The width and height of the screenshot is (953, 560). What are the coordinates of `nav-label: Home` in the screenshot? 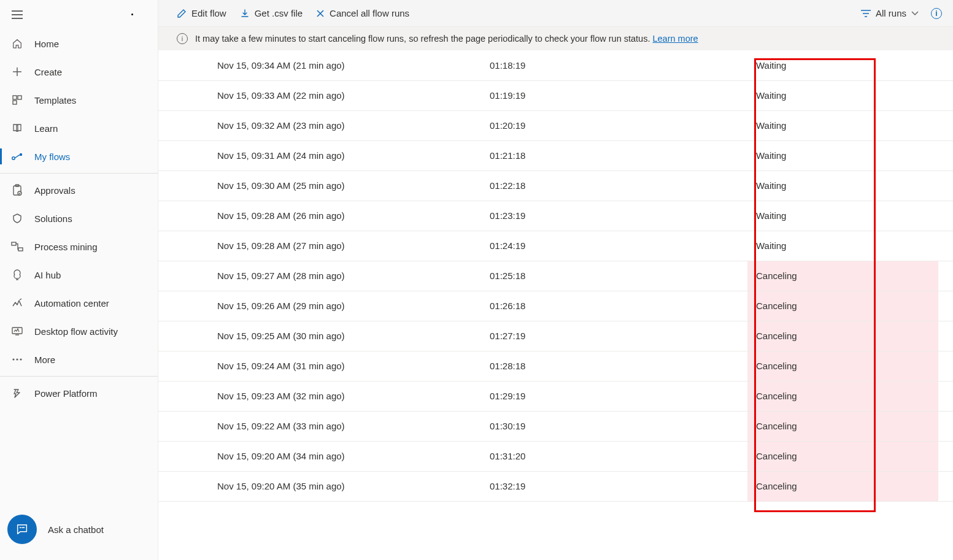 It's located at (47, 44).